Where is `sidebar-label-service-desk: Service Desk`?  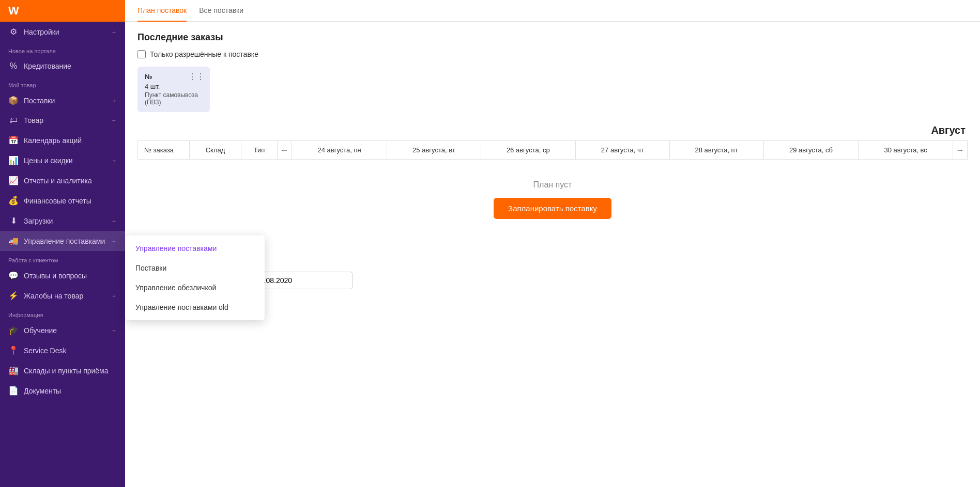
sidebar-label-service-desk: Service Desk is located at coordinates (45, 351).